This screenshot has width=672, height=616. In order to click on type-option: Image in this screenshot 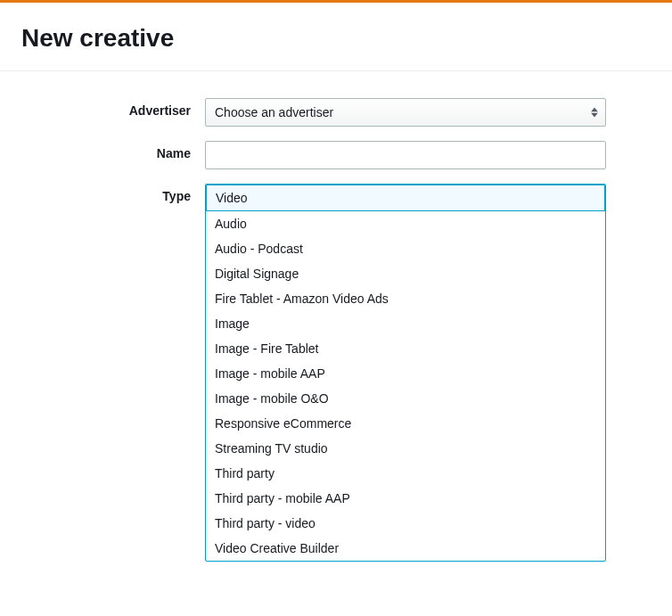, I will do `click(406, 324)`.